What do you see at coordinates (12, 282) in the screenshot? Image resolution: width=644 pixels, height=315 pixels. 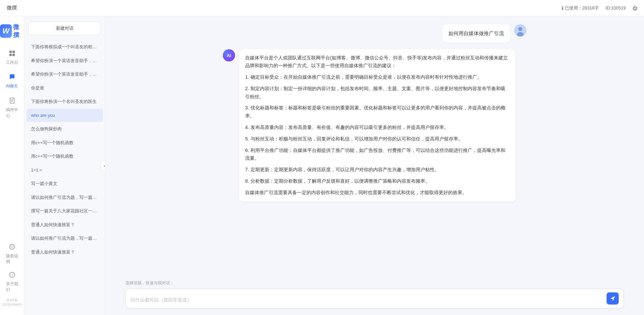 I see `sidebar-item-about: i 关于我们` at bounding box center [12, 282].